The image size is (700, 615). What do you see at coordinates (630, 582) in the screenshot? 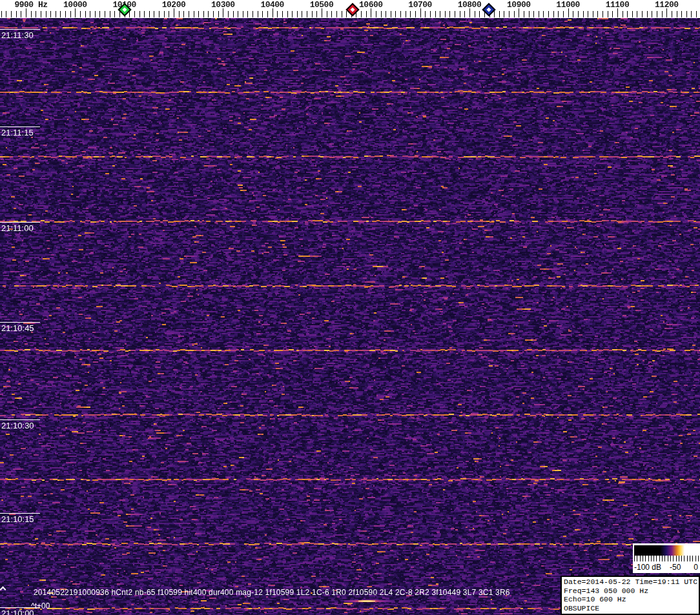
I see `info-date-line: Date=2014-05-22 Time=19:11 UTC` at bounding box center [630, 582].